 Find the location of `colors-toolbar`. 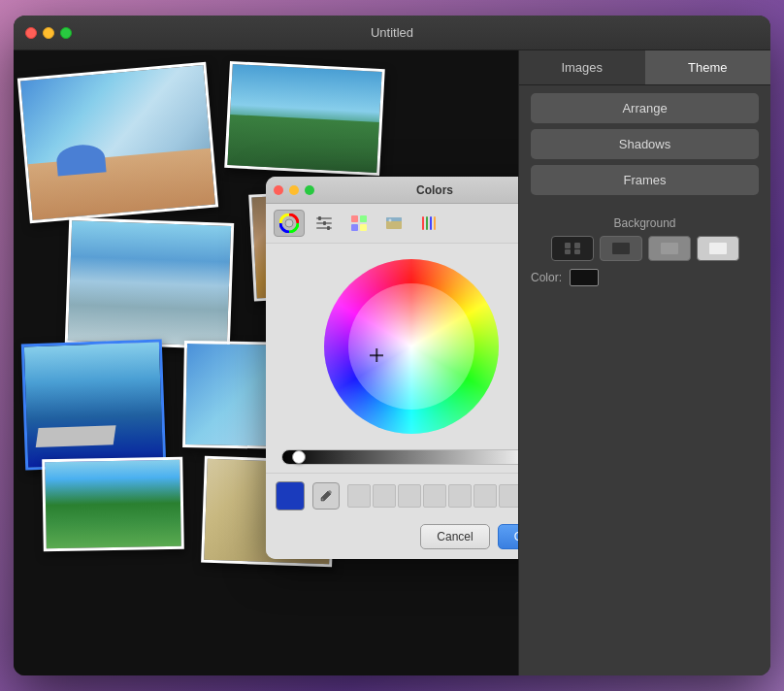

colors-toolbar is located at coordinates (392, 223).